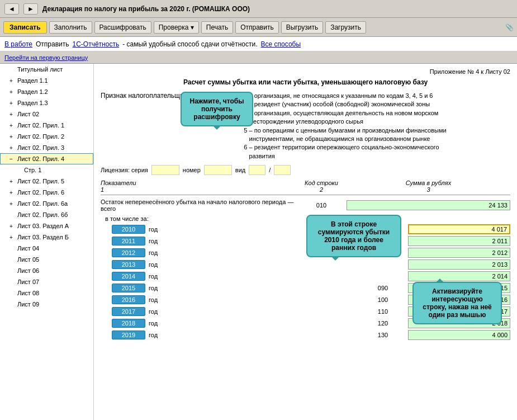 The width and height of the screenshot is (517, 420). I want to click on row-code: 090, so click(383, 288).